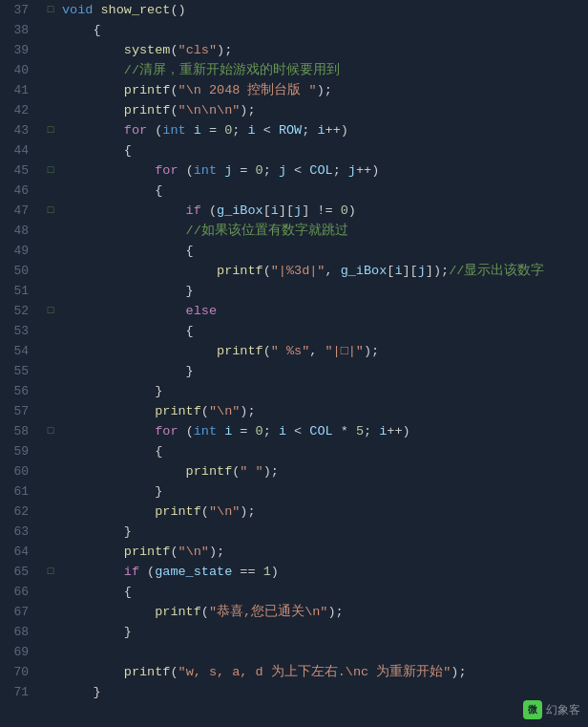 The width and height of the screenshot is (588, 727). Describe the element at coordinates (18, 151) in the screenshot. I see `line-number: 44` at that location.